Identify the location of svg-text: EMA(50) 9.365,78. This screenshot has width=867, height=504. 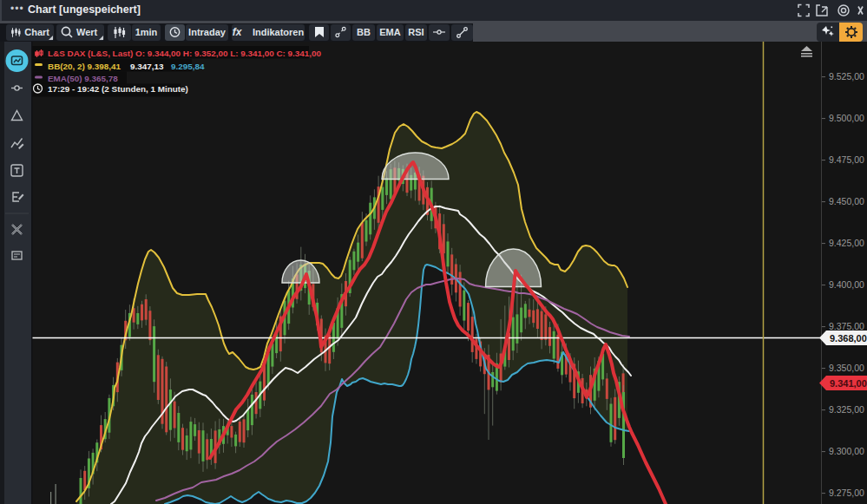
(83, 78).